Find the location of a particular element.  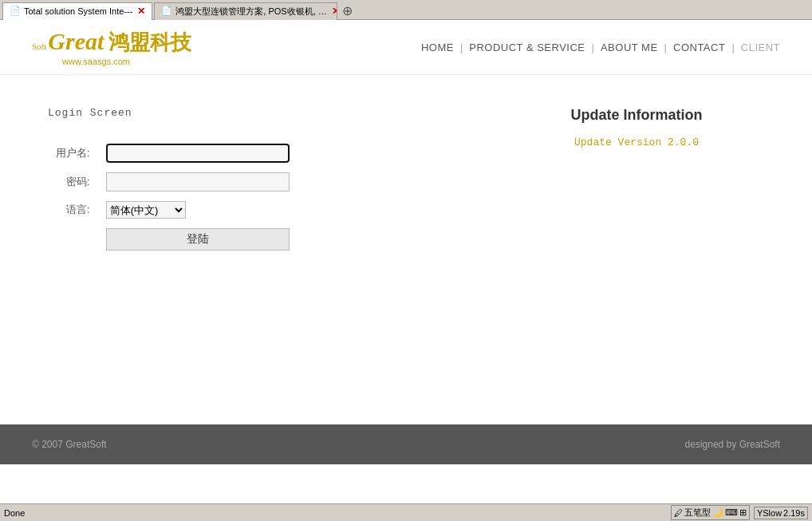

nav-client: CLIENT is located at coordinates (761, 48).